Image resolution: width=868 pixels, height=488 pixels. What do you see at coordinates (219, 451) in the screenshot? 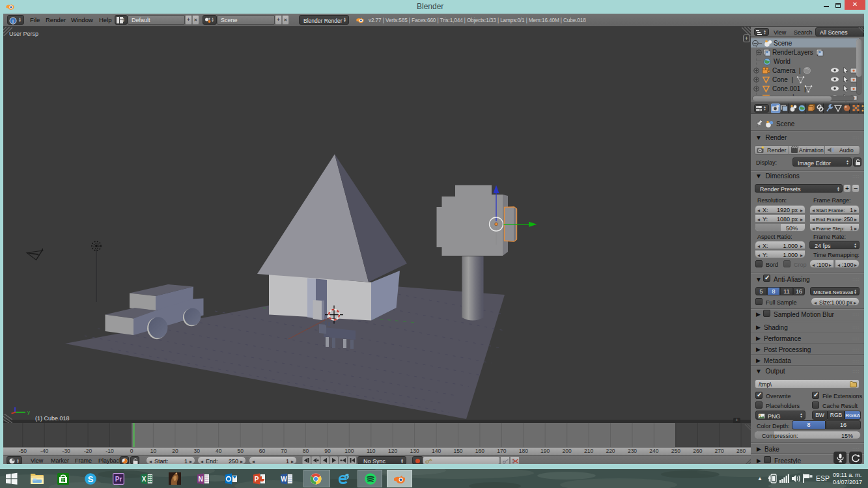
I see `svg-text: 40` at bounding box center [219, 451].